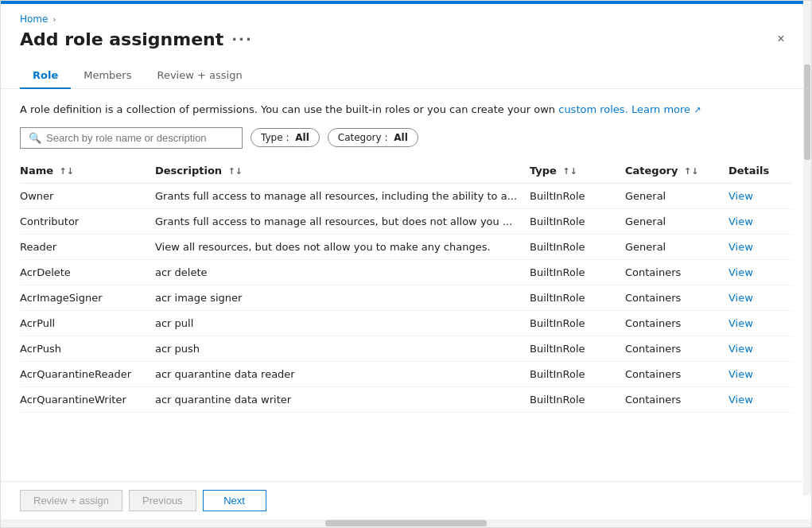 This screenshot has width=812, height=528. Describe the element at coordinates (72, 501) in the screenshot. I see `review-assign-button: Review + assign` at that location.